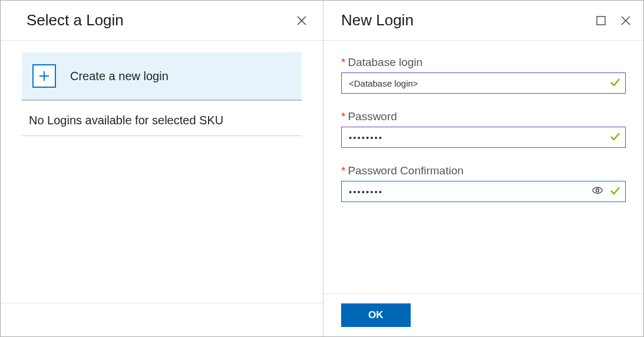  Describe the element at coordinates (376, 315) in the screenshot. I see `ok-button: OK` at that location.